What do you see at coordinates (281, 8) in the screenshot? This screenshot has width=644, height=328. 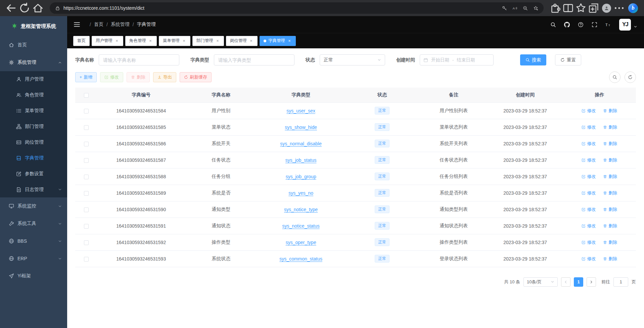 I see `url-text: https://ccnetcore.com:1101/system/dict` at bounding box center [281, 8].